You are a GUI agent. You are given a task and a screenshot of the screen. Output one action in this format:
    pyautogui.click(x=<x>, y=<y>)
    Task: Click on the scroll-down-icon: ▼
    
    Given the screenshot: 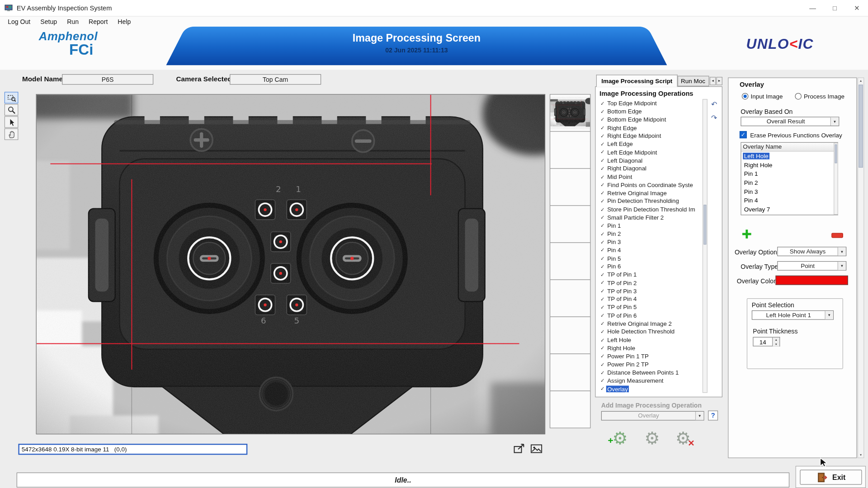 What is the action you would take?
    pyautogui.click(x=861, y=455)
    